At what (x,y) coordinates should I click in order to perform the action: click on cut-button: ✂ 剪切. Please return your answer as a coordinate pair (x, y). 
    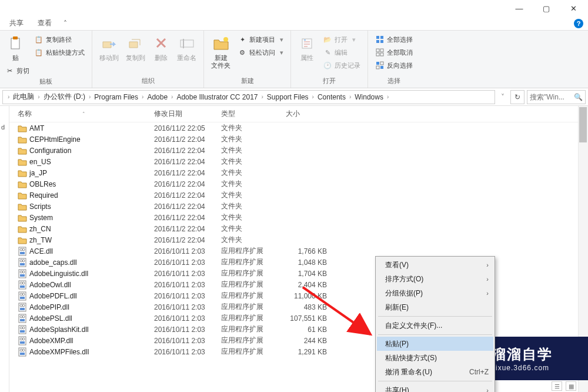
    Looking at the image, I should click on (17, 71).